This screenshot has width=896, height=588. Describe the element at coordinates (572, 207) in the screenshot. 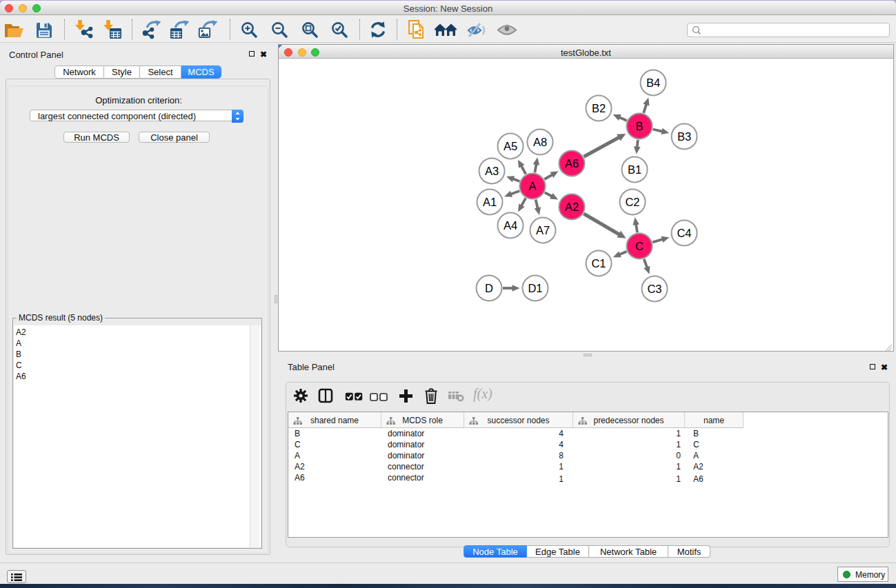

I see `svg-text: A2` at that location.